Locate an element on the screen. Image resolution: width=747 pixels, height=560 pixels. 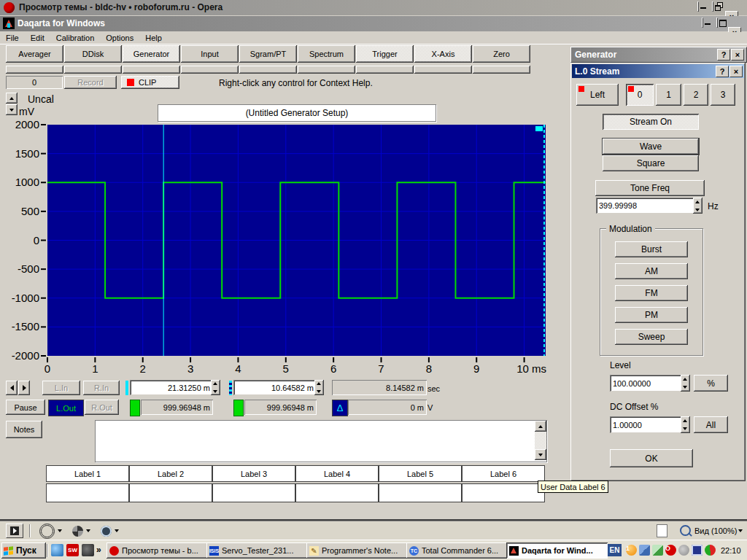
user-label-header-2: Label 2 is located at coordinates (171, 474).